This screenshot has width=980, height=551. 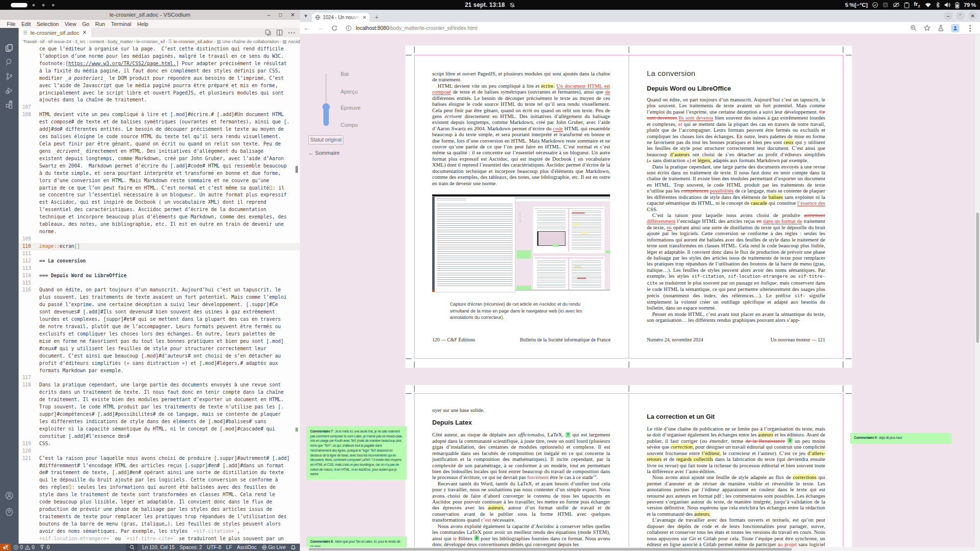 What do you see at coordinates (159, 78) in the screenshot?
I see `editor-line: modifier _a posteriori_ le DOM produit p…` at bounding box center [159, 78].